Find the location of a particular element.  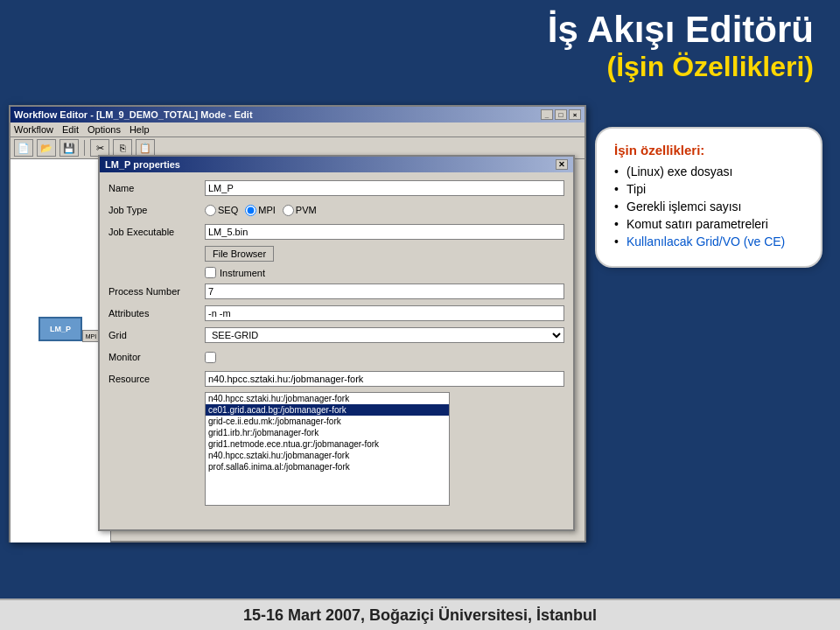

menu-options: Options is located at coordinates (104, 130).